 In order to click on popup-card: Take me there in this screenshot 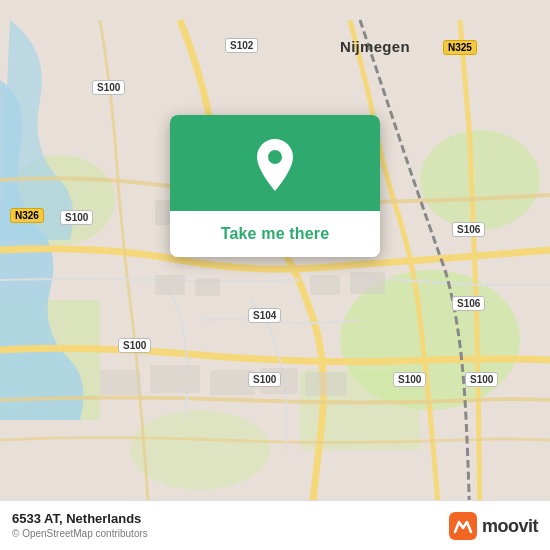, I will do `click(275, 186)`.